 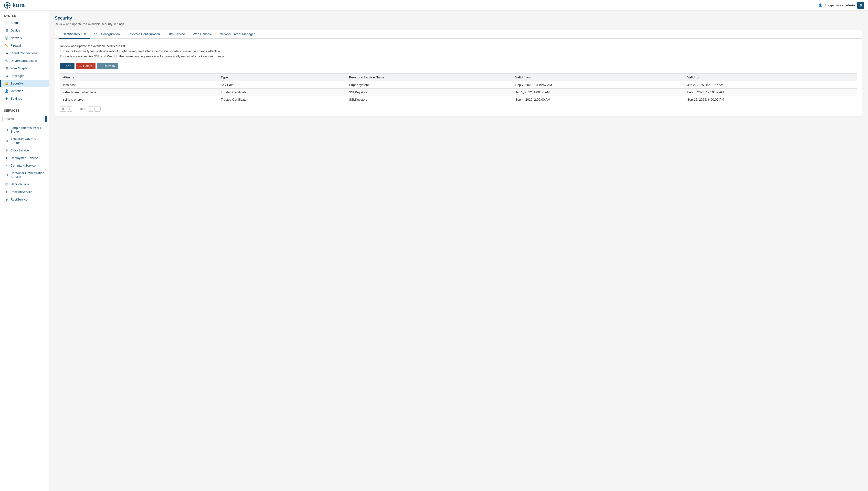 What do you see at coordinates (771, 78) in the screenshot?
I see `col-valid-to: Valid to` at bounding box center [771, 78].